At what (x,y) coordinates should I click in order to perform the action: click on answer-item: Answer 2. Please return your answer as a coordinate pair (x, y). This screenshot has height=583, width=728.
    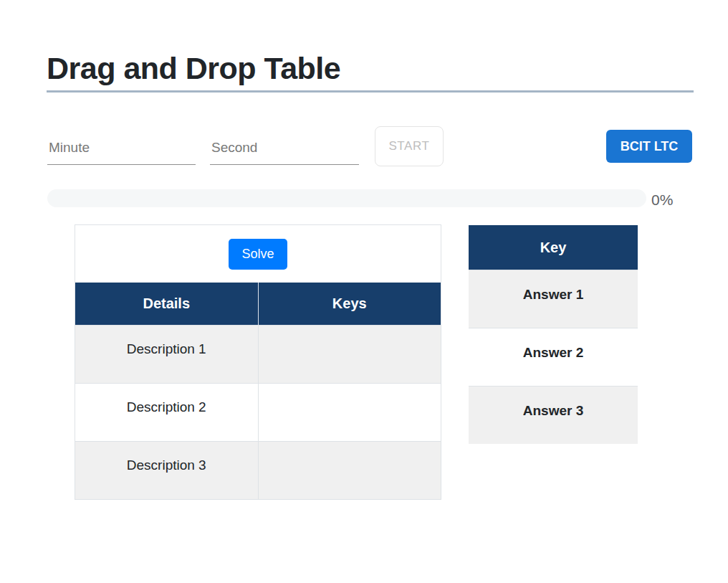
    Looking at the image, I should click on (553, 357).